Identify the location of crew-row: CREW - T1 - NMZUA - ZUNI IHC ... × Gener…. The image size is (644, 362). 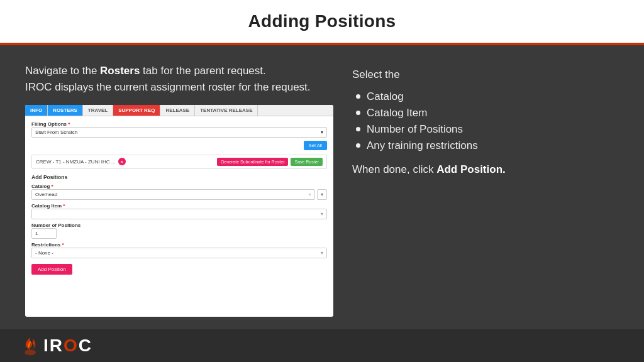
(179, 162).